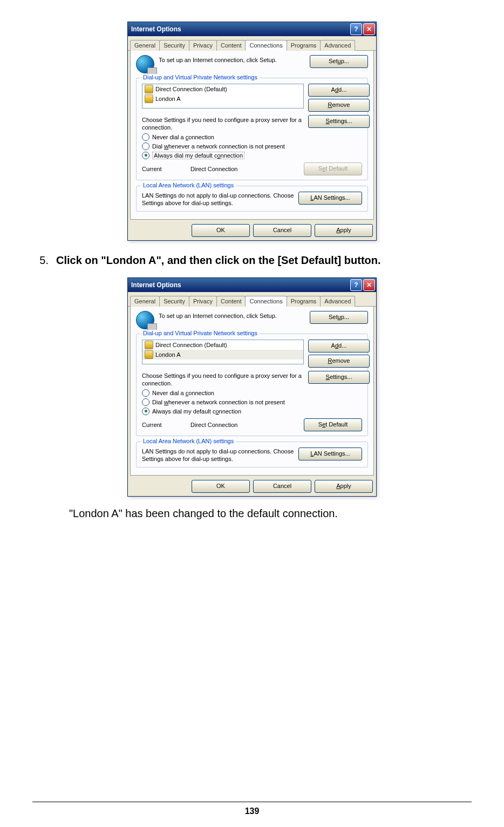 This screenshot has width=504, height=827. What do you see at coordinates (252, 809) in the screenshot?
I see `page-number: 139` at bounding box center [252, 809].